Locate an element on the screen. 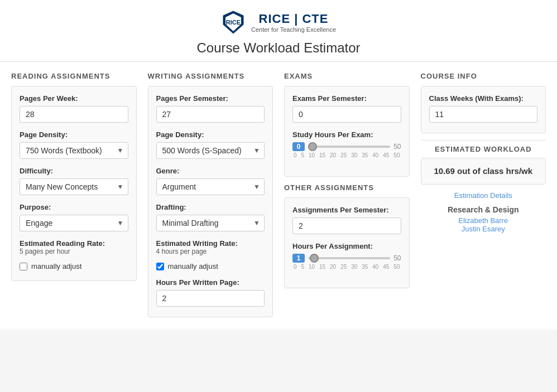  workload-box: 10.69 out of class hrs/wk is located at coordinates (483, 171).